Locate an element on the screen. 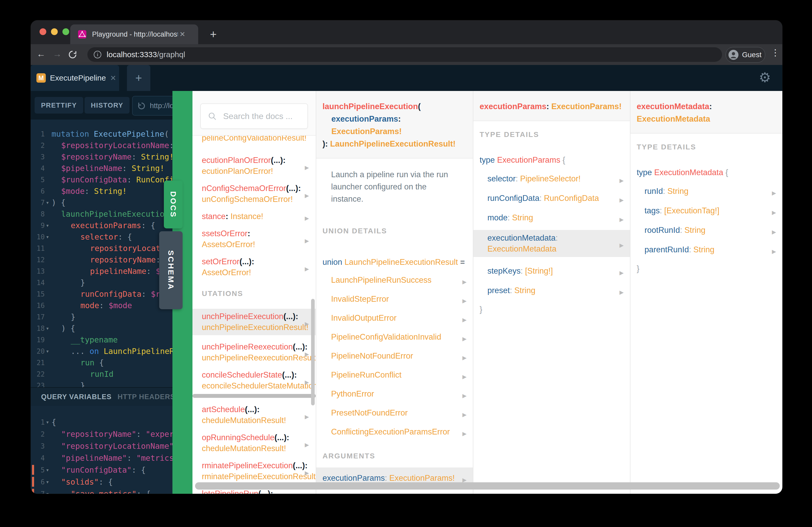 This screenshot has height=527, width=812. editor-line-17: 17} is located at coordinates (102, 317).